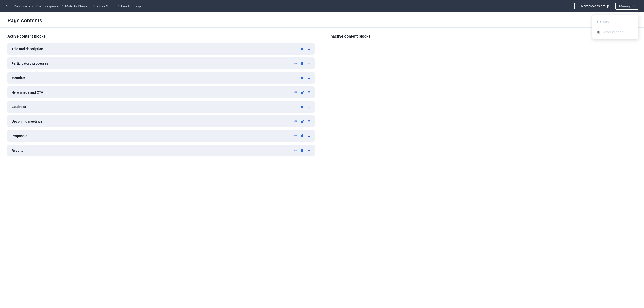 Image resolution: width=644 pixels, height=308 pixels. Describe the element at coordinates (161, 78) in the screenshot. I see `block-item-block-metadata: Metadata🗑≡` at that location.